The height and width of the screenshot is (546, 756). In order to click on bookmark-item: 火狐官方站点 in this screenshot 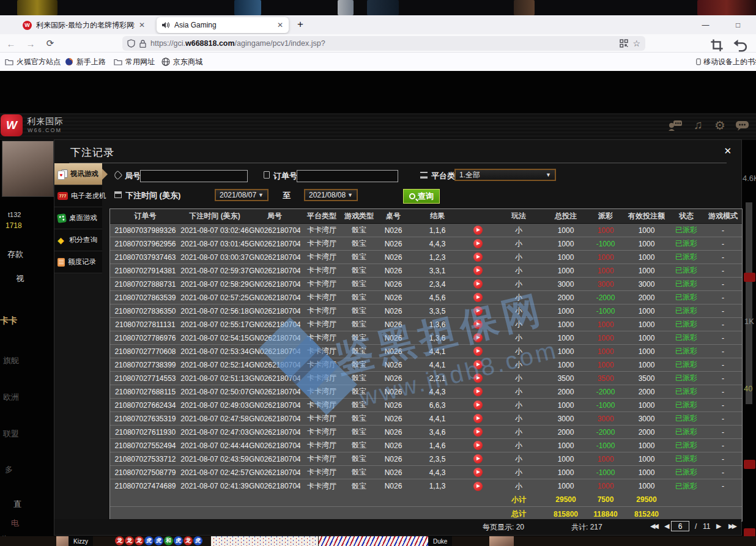, I will do `click(33, 62)`.